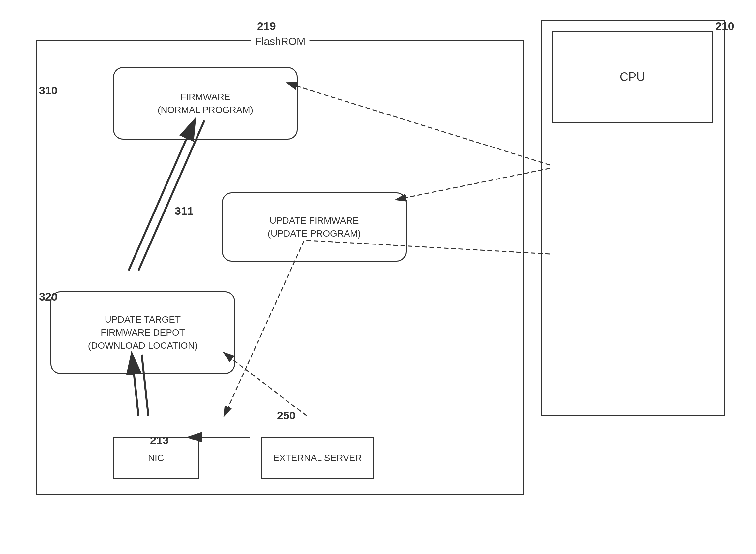 This screenshot has width=756, height=554. I want to click on flashrom-label: FlashROM, so click(280, 42).